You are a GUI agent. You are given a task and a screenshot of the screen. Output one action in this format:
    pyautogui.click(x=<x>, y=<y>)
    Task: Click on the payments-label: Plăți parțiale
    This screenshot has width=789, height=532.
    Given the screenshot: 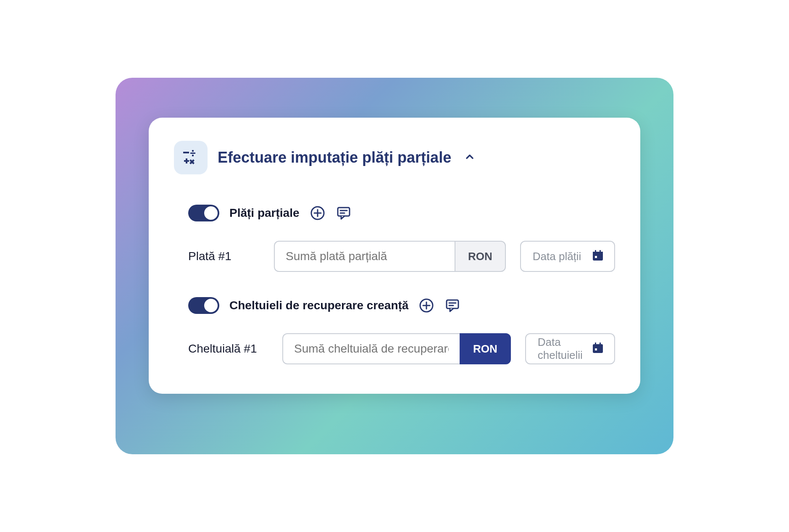 What is the action you would take?
    pyautogui.click(x=265, y=213)
    